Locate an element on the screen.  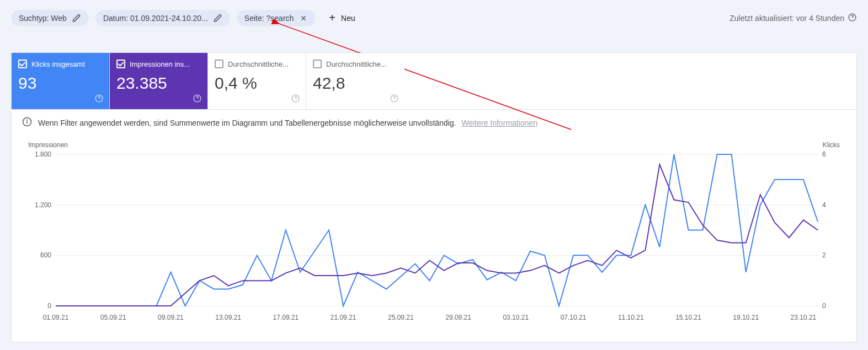
metric-value: 42,8 is located at coordinates (355, 83).